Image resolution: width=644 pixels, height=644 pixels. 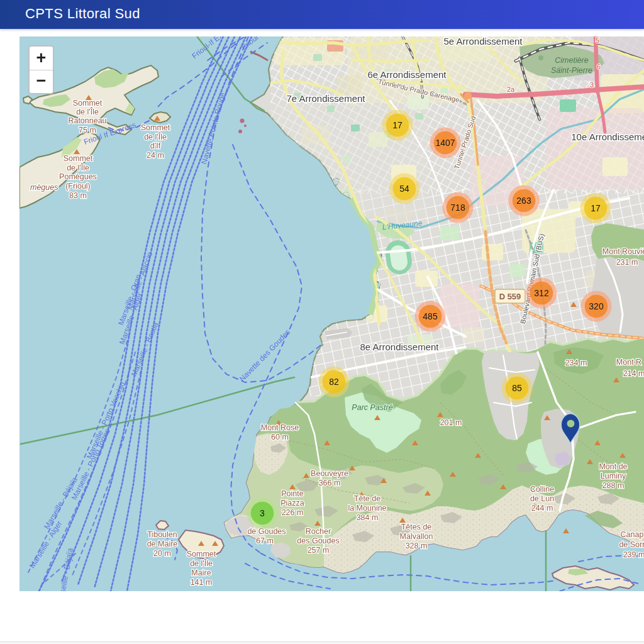 What do you see at coordinates (44, 187) in the screenshot?
I see `svg-text: mègues` at bounding box center [44, 187].